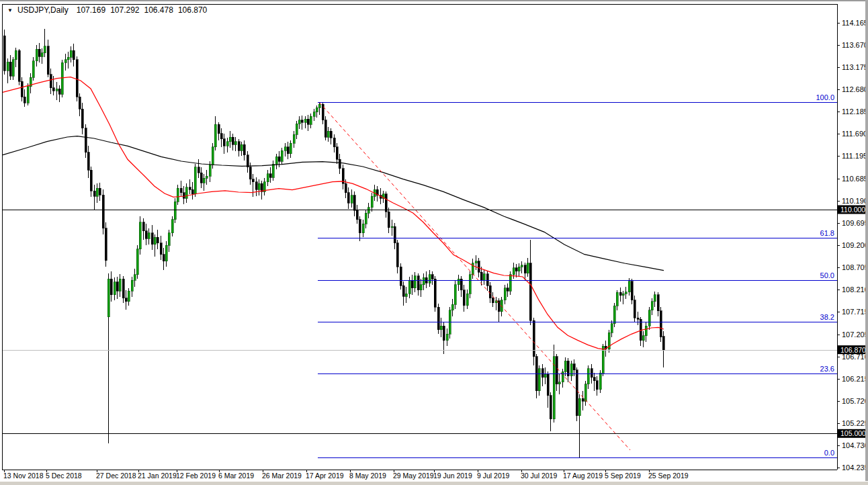 The height and width of the screenshot is (485, 868). Describe the element at coordinates (853, 433) in the screenshot. I see `price-tag-label: 105.000` at that location.